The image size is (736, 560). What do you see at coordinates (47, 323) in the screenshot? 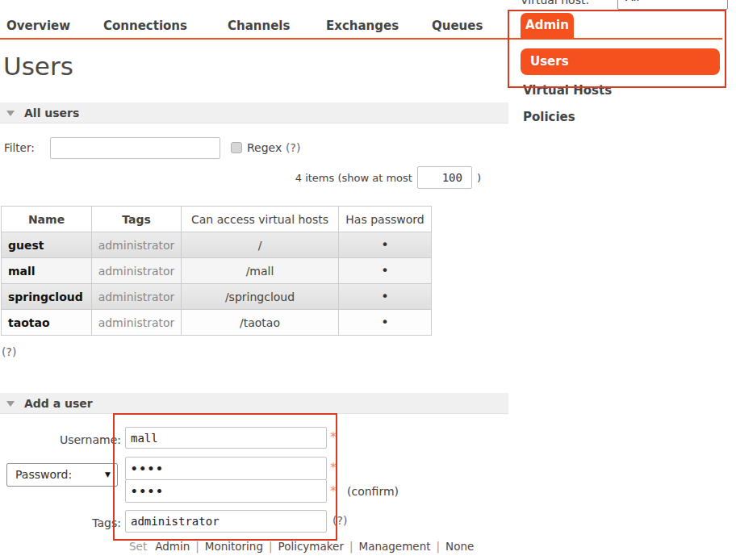
I see `user-name-link: taotao` at bounding box center [47, 323].